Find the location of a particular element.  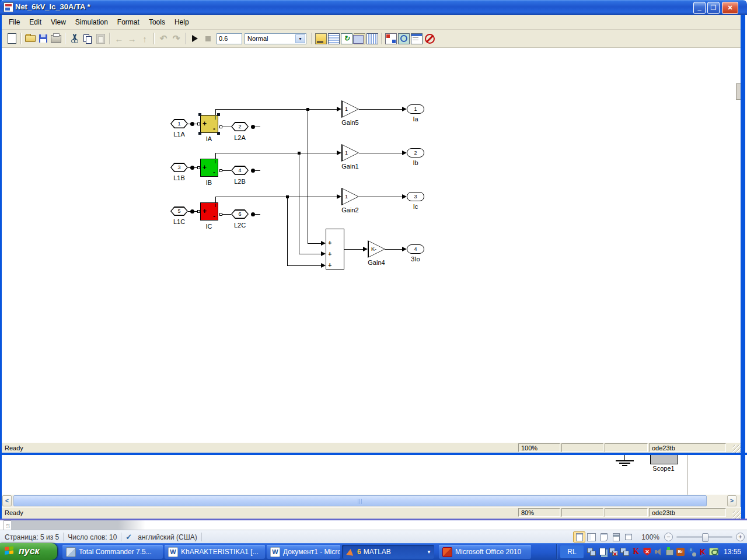

print-button is located at coordinates (56, 38).